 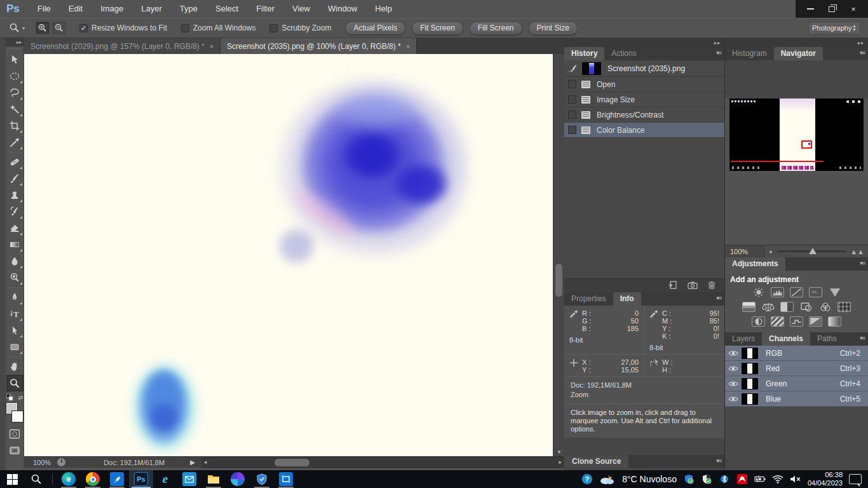 I want to click on channel-row-blue: Blue Ctrl+5, so click(x=797, y=399).